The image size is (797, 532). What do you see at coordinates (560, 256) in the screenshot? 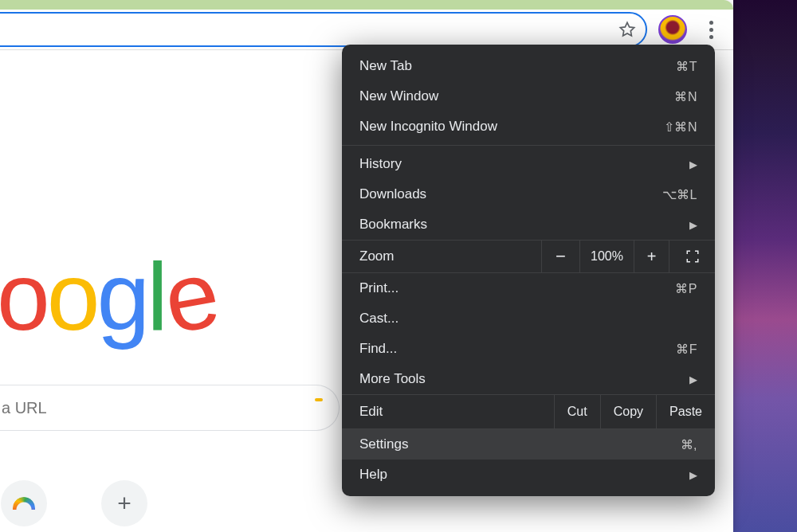
I see `zoom-out-button: −` at bounding box center [560, 256].